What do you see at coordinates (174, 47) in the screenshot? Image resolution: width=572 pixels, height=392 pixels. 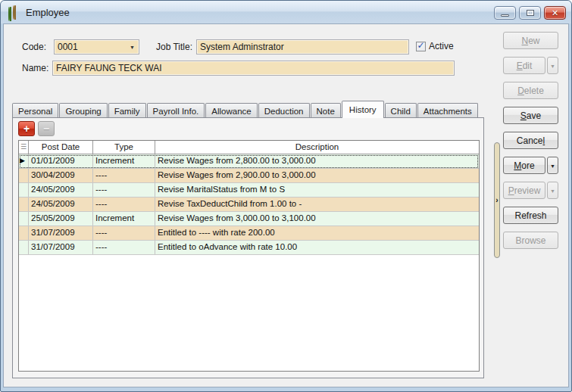 I see `job-title-label: Job Title:` at bounding box center [174, 47].